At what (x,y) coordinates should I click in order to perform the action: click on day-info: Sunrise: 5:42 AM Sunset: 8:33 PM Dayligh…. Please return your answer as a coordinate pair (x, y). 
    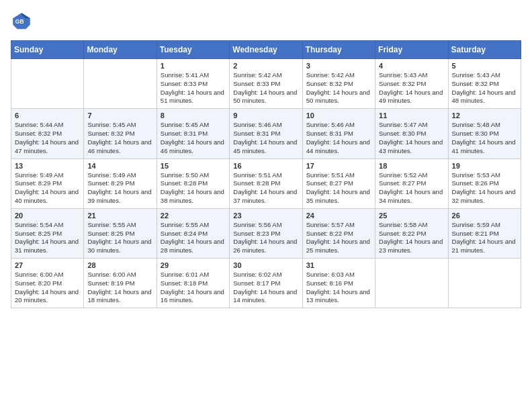
    Looking at the image, I should click on (266, 89).